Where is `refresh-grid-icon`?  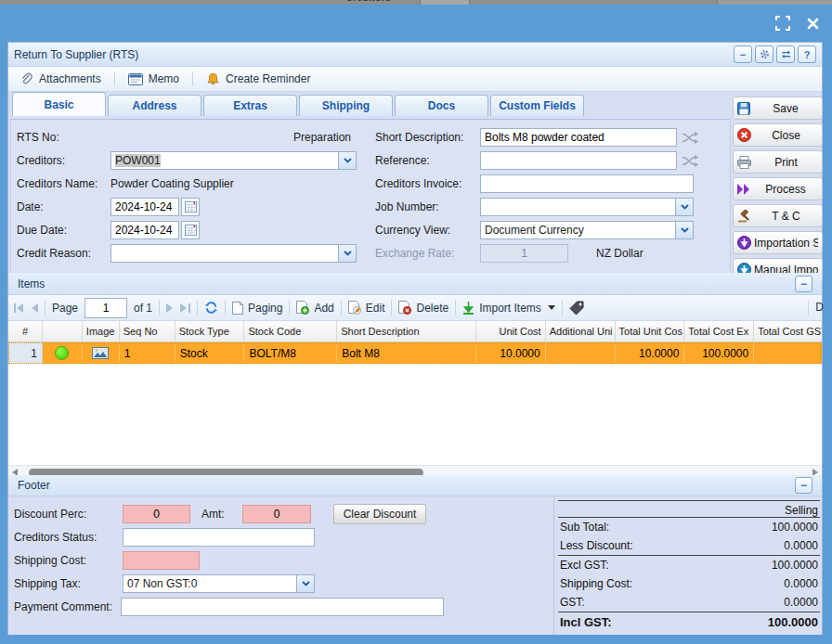
refresh-grid-icon is located at coordinates (212, 308).